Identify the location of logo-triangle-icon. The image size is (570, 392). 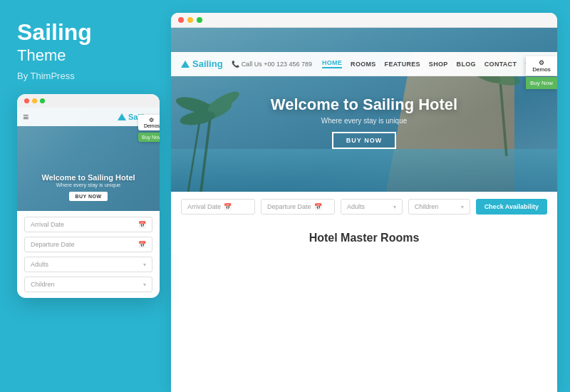
(122, 117).